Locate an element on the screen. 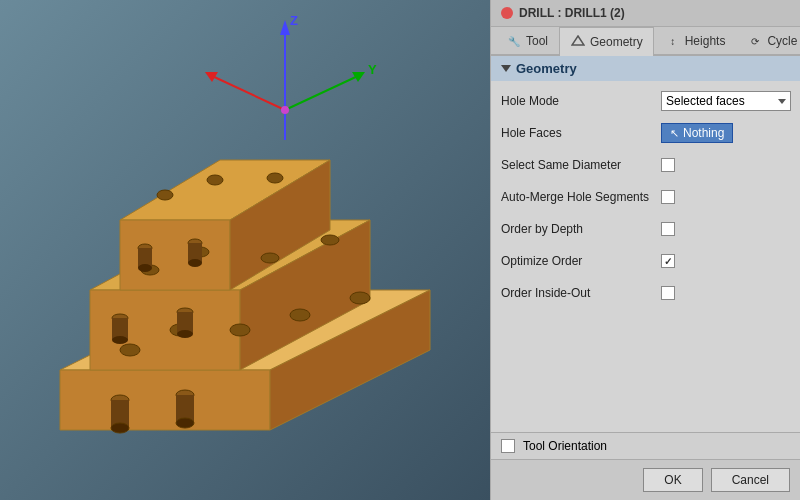 The image size is (800, 500). tab-cycle-label: Cycle is located at coordinates (782, 41).